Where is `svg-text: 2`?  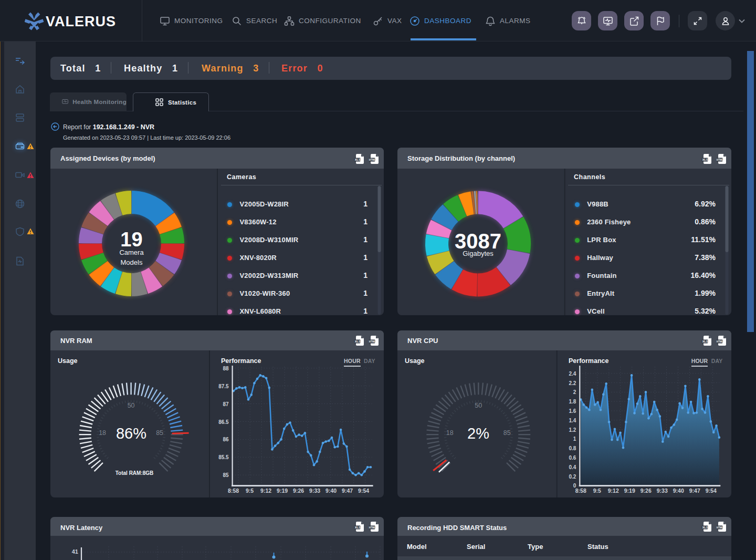
svg-text: 2 is located at coordinates (575, 392).